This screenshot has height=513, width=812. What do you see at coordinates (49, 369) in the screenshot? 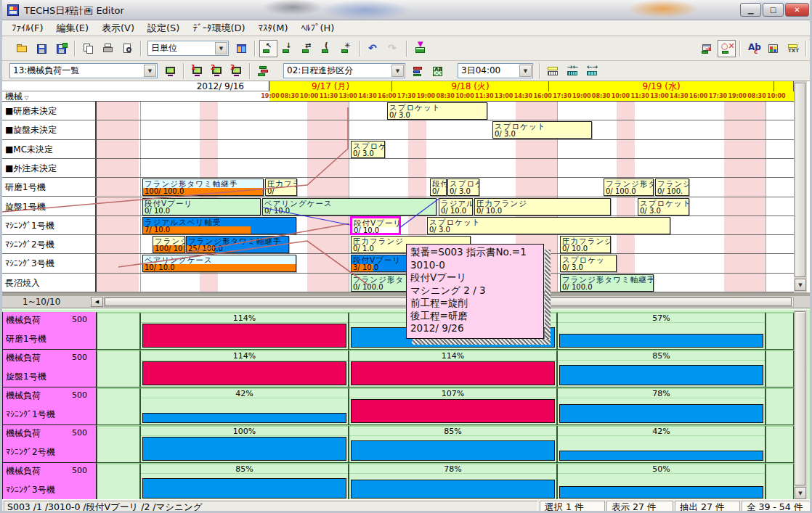
I see `load-row-label: 機械負荷500旋盤1号機` at bounding box center [49, 369].